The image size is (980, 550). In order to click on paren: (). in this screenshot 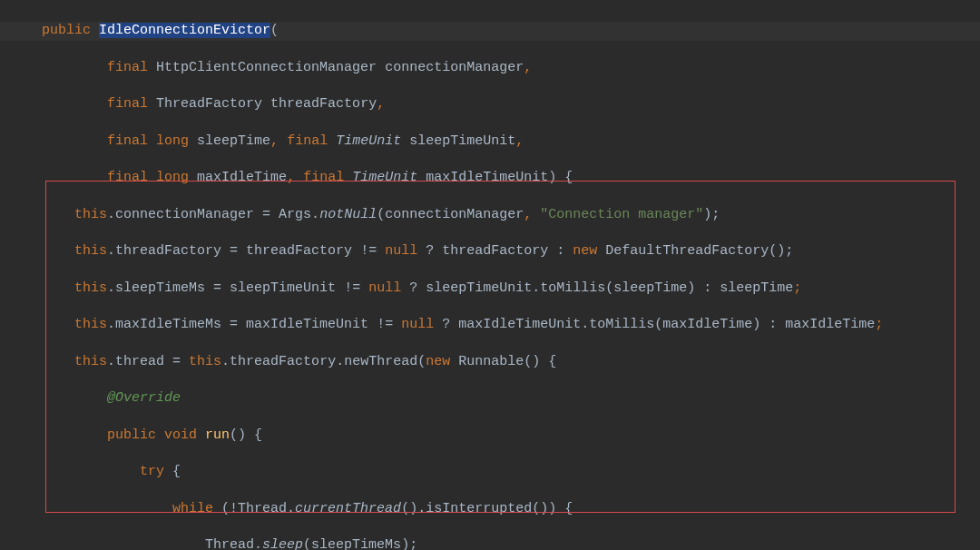, I will do `click(414, 508)`.